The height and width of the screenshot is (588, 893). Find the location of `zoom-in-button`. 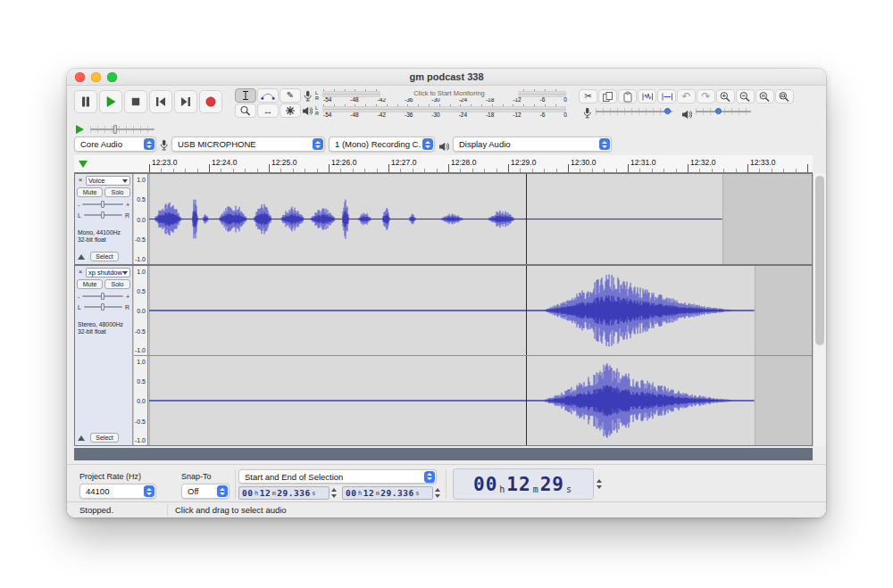

zoom-in-button is located at coordinates (725, 96).